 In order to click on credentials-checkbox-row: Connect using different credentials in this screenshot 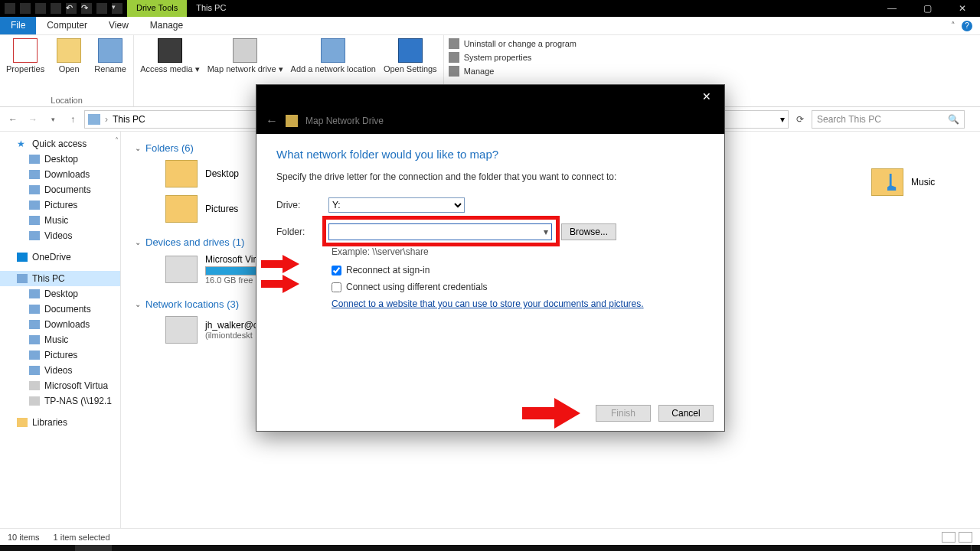, I will do `click(518, 287)`.